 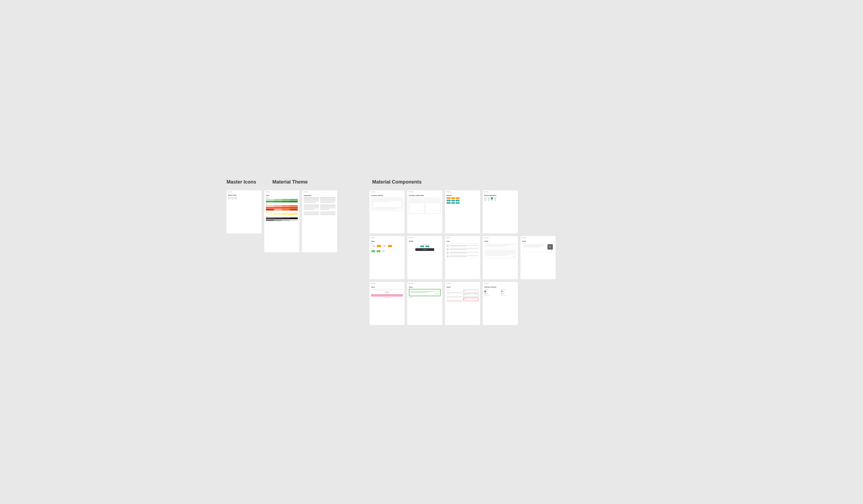 What do you see at coordinates (464, 249) in the screenshot?
I see `list-text` at bounding box center [464, 249].